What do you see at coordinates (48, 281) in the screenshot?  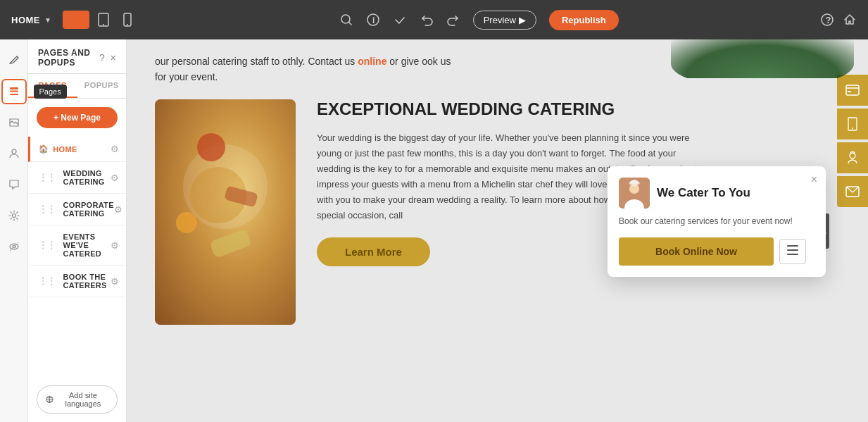 I see `drag-handle-book: ⋮⋮` at bounding box center [48, 281].